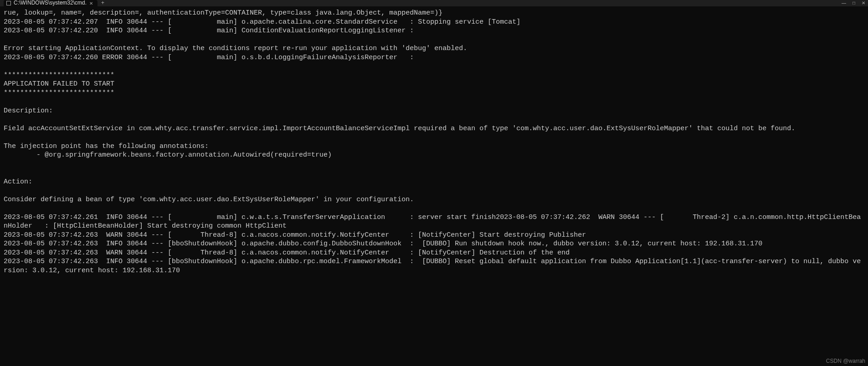  Describe the element at coordinates (103, 4) in the screenshot. I see `new-tab-button: +` at that location.